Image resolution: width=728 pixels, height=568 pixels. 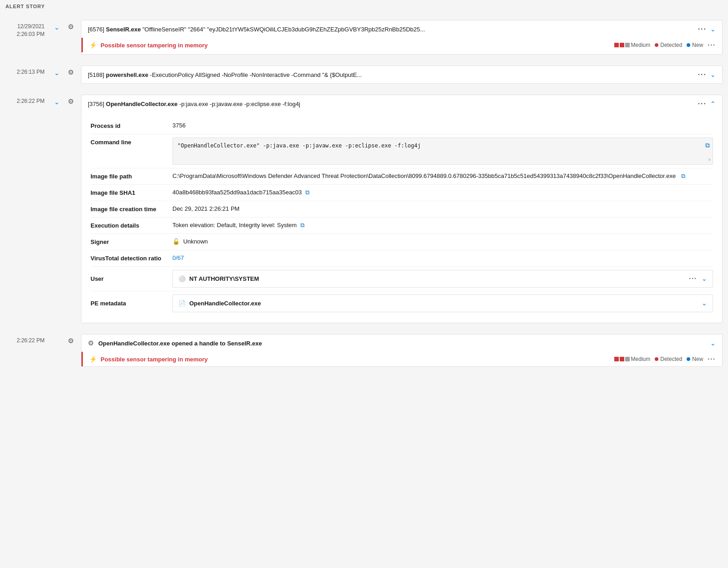 I want to click on more-button-1: ···, so click(x=703, y=29).